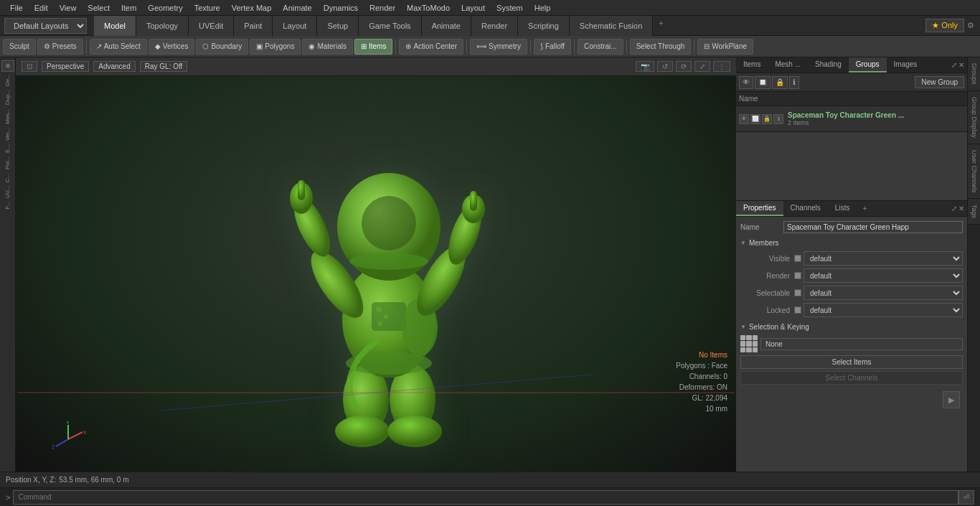 This screenshot has width=980, height=506. What do you see at coordinates (767, 119) in the screenshot?
I see `item-lock-icon: 🔒` at bounding box center [767, 119].